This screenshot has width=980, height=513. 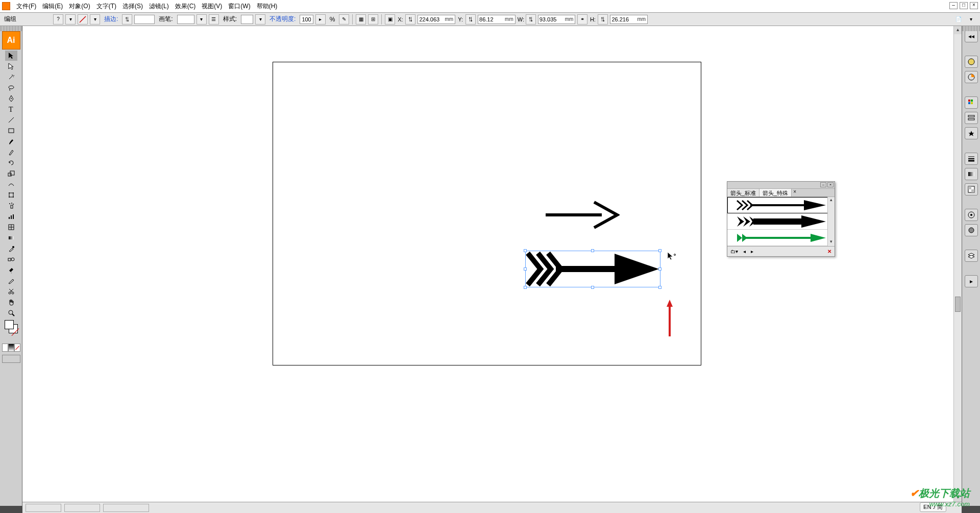 I want to click on color-mode-gradient, so click(x=11, y=348).